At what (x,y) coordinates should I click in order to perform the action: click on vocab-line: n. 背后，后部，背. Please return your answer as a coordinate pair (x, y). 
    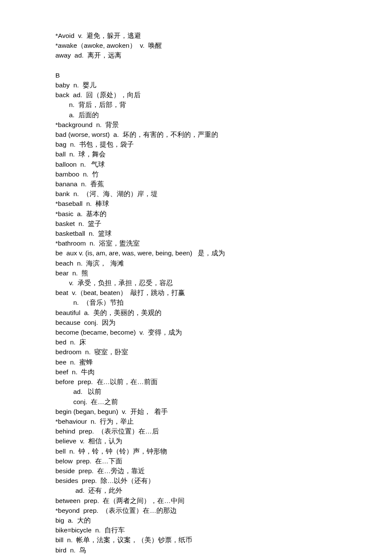
    Looking at the image, I should click on (217, 105).